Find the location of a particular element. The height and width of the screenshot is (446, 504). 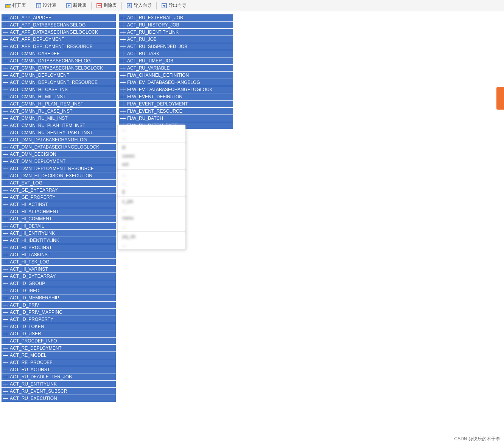

export-wizard-button: 导出向导 is located at coordinates (174, 5).